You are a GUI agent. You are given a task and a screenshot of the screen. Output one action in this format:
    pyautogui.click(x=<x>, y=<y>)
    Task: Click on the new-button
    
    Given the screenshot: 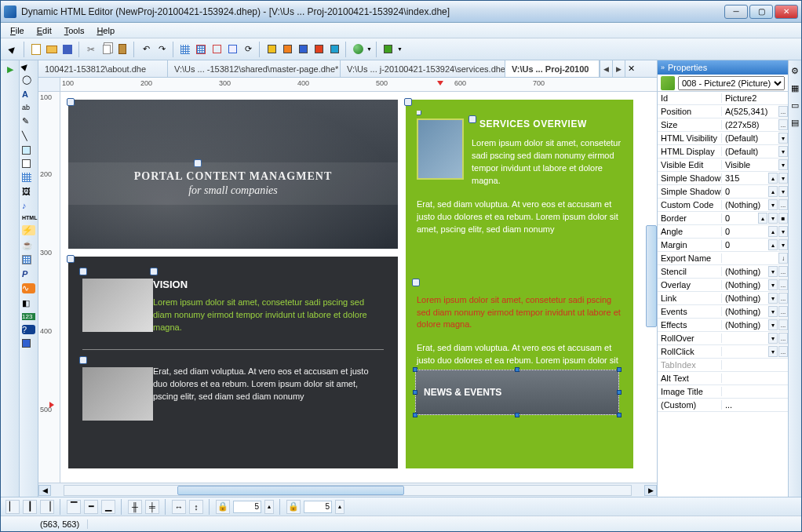 What is the action you would take?
    pyautogui.click(x=36, y=49)
    